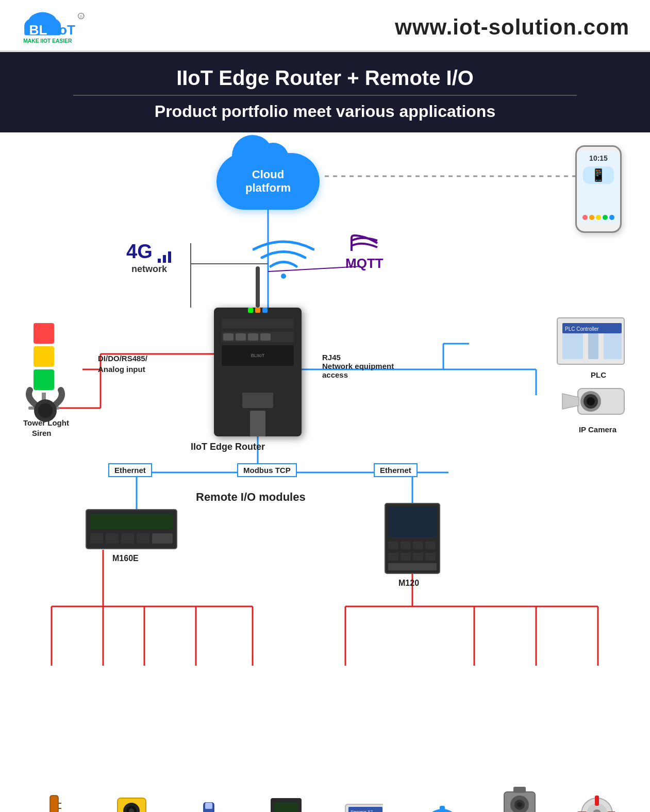 This screenshot has height=812, width=650. Describe the element at coordinates (122, 369) in the screenshot. I see `analog-text: Analog input` at that location.